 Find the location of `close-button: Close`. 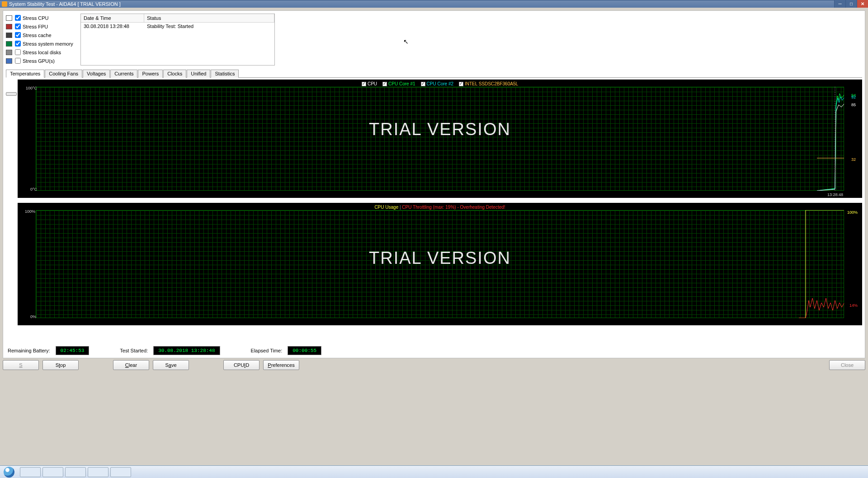

close-button: Close is located at coordinates (847, 365).